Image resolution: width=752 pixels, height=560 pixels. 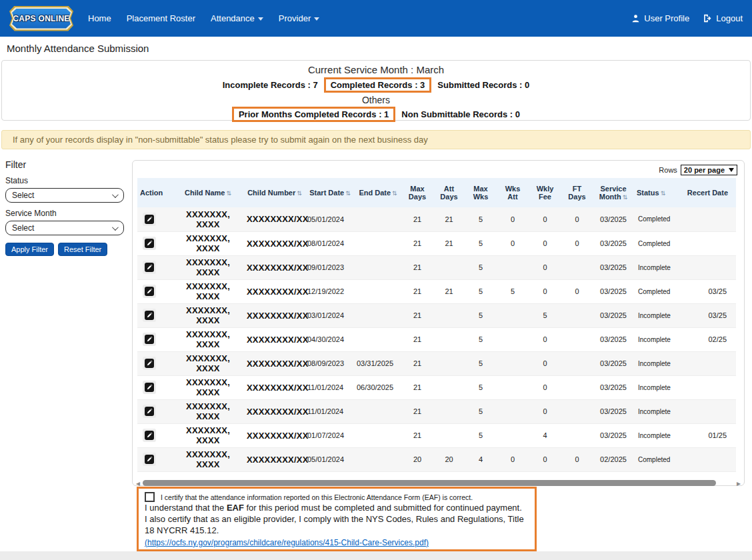 What do you see at coordinates (271, 85) in the screenshot?
I see `incomplete-records-count: Incomplete Records : 7` at bounding box center [271, 85].